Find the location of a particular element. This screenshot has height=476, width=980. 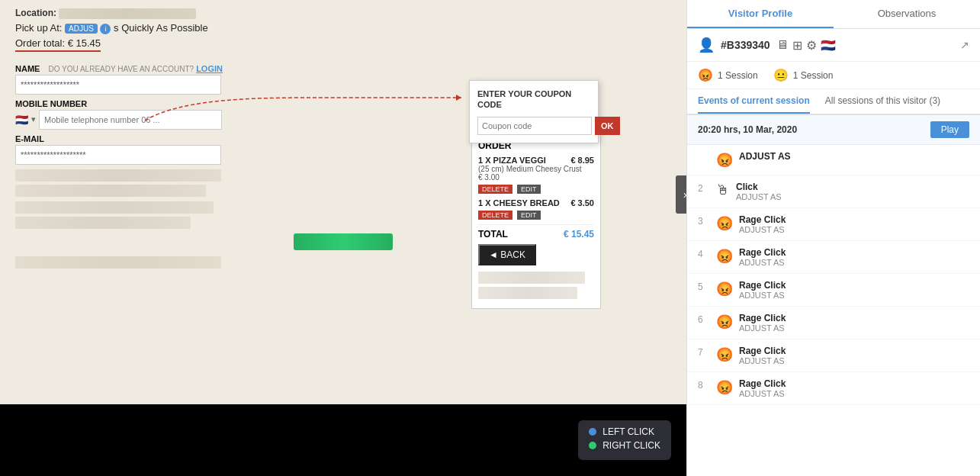

visitor-info: 👤 #B339340 🖥 ⊞ ⚙ 🇳🇱 ↗ is located at coordinates (834, 46).